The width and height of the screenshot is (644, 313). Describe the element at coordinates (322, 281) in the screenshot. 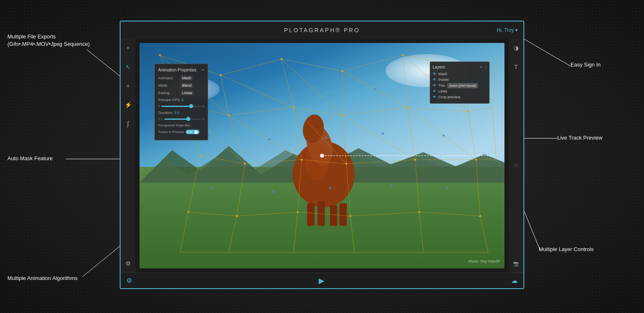

I see `play-btn: ▶` at that location.